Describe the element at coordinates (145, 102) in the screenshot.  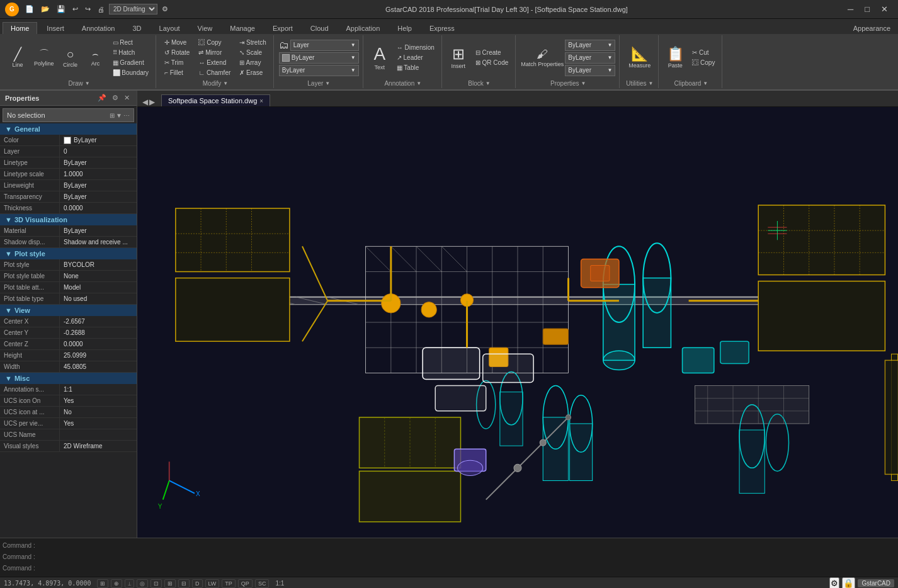
I see `canvas-prev-btn: ◀` at that location.